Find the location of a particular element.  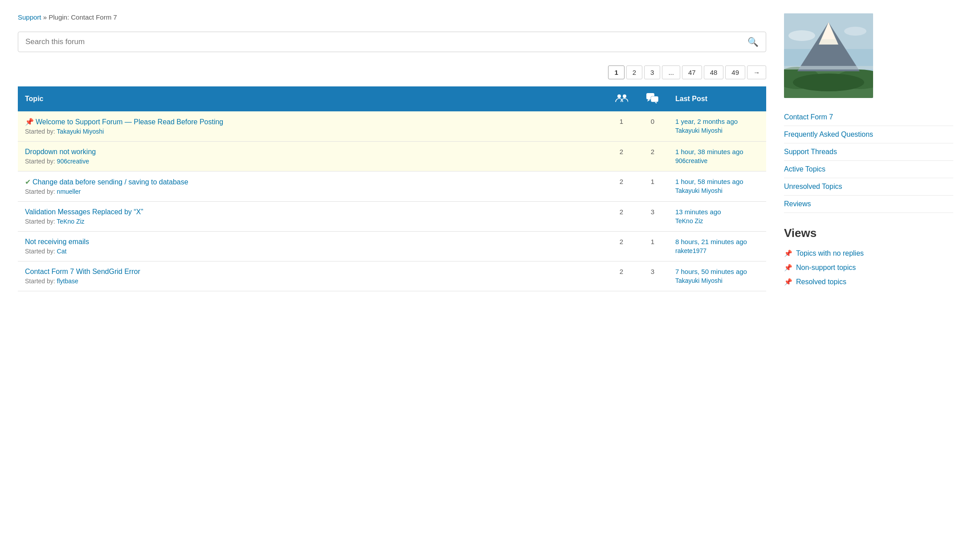

last-post-time-link: 7 hours, 50 minutes ago is located at coordinates (717, 272).